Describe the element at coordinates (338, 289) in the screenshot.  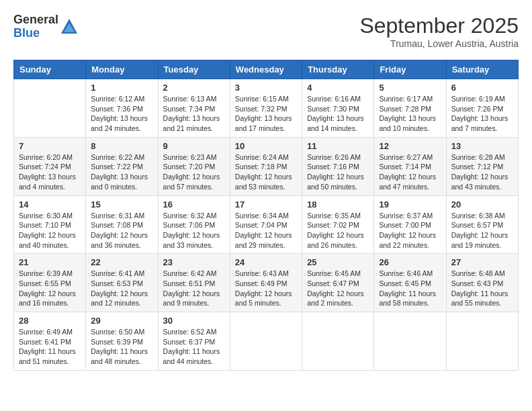
I see `day-info: Sunrise: 6:45 AM Sunset: 6:47 PM Dayligh…` at that location.